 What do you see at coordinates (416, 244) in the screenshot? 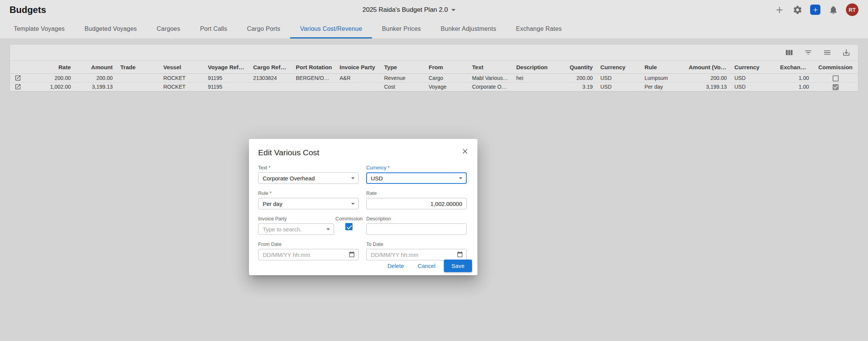
I see `to-date-label: To Date` at bounding box center [416, 244].